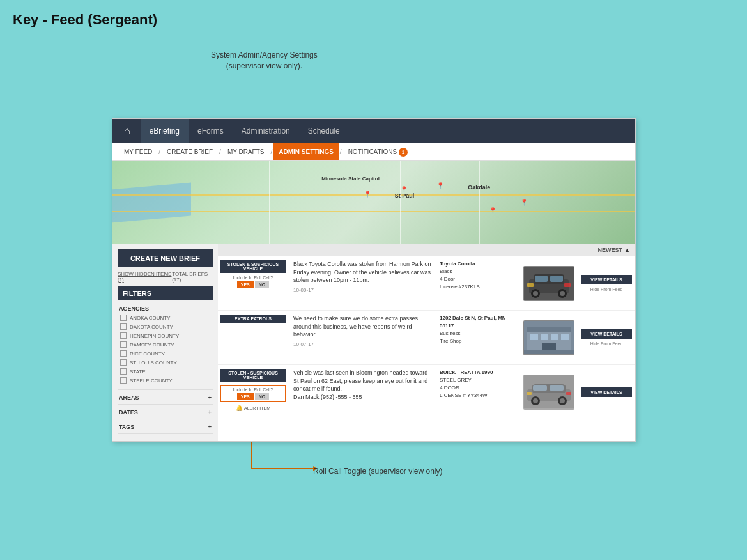 The image size is (747, 560). Describe the element at coordinates (607, 344) in the screenshot. I see `hide-feed-btn-2: Hide From Feed` at that location.